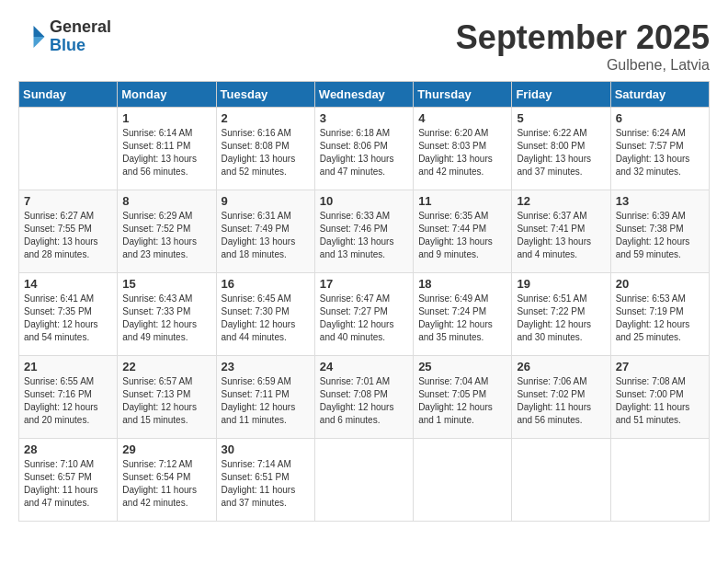 Image resolution: width=728 pixels, height=563 pixels. Describe the element at coordinates (364, 95) in the screenshot. I see `calendar-header: Sunday Monday Tuesday Wednesday Thursday…` at that location.